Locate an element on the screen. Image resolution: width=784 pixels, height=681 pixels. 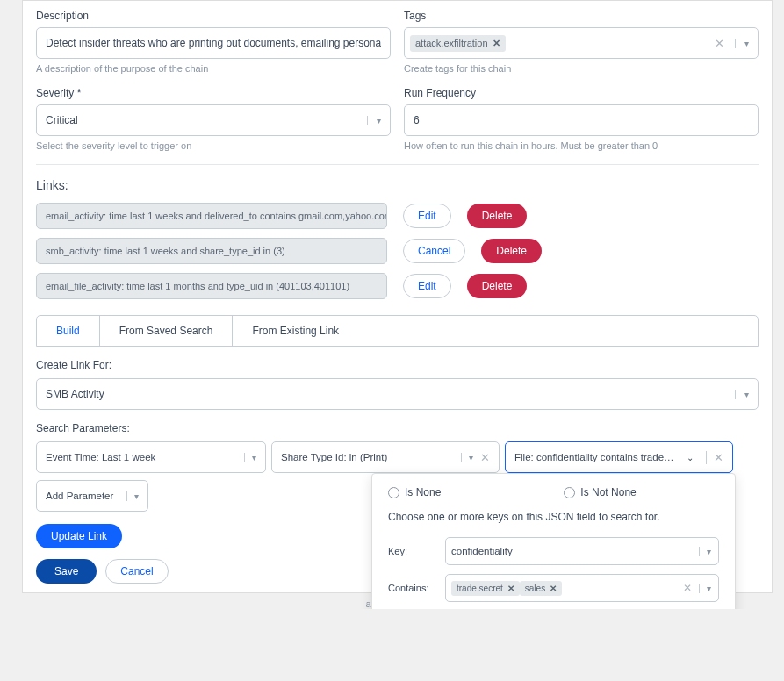
run-frequency-label: Run Frequency is located at coordinates (581, 93).